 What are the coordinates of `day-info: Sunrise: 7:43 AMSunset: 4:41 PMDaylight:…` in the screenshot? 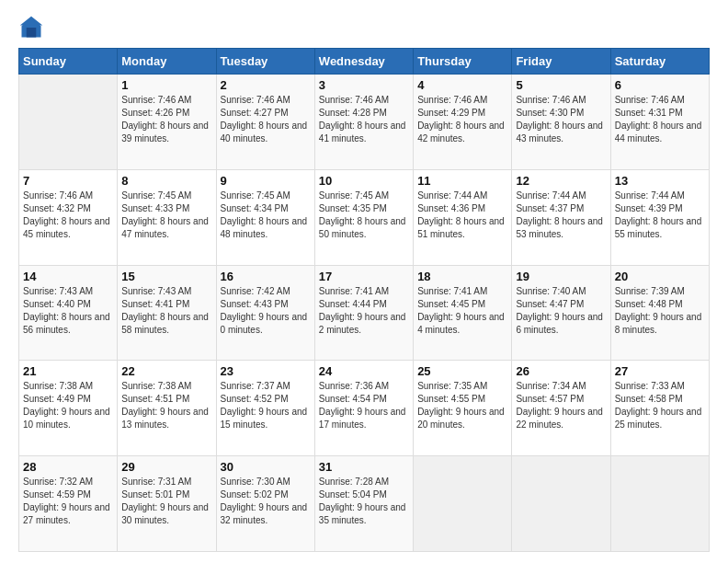 It's located at (166, 311).